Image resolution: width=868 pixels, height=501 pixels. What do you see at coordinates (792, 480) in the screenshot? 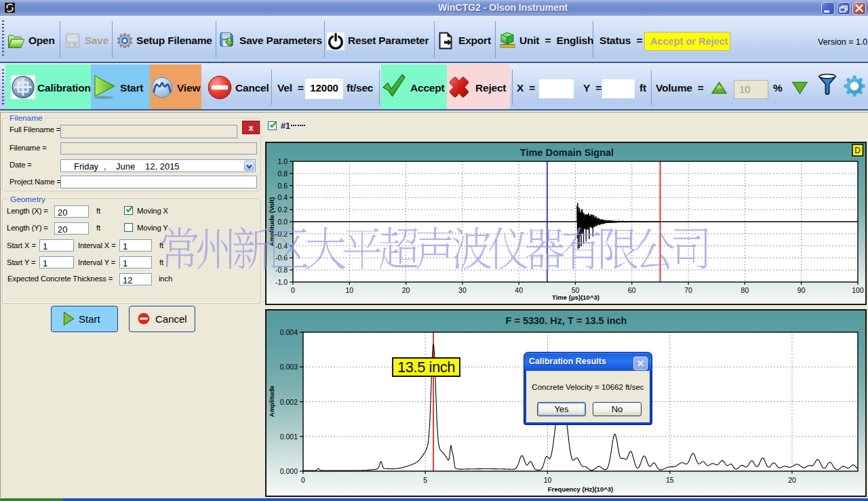
I see `svg-text: 20` at bounding box center [792, 480].